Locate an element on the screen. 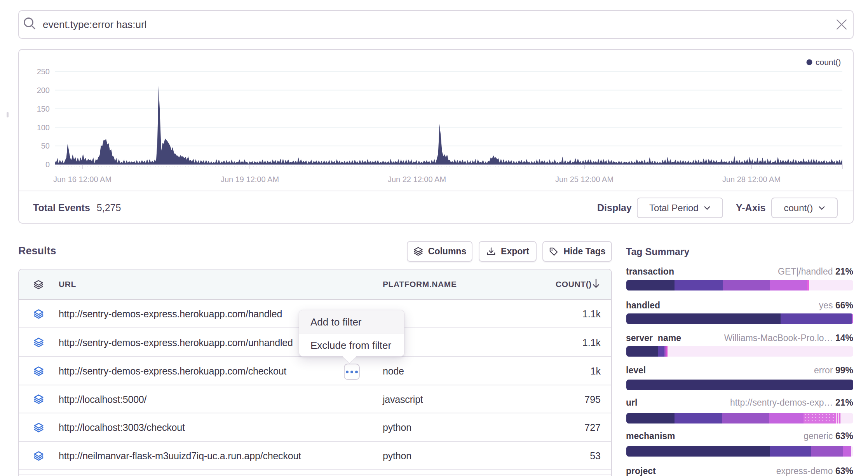 This screenshot has width=868, height=476. svg-text: count() is located at coordinates (828, 62).